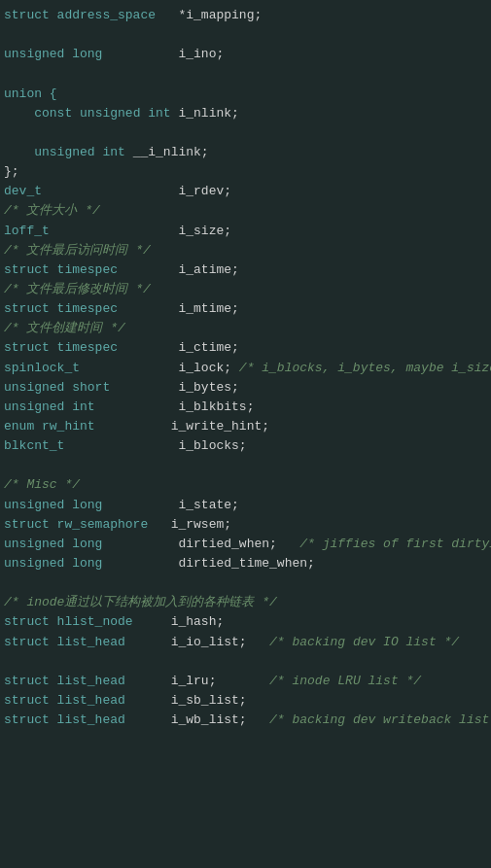 The width and height of the screenshot is (491, 868). What do you see at coordinates (190, 525) in the screenshot?
I see `code-token: i_rwsem;` at bounding box center [190, 525].